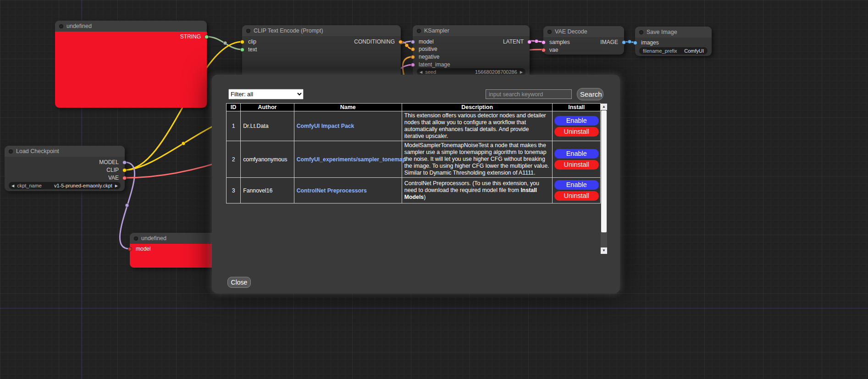  I want to click on node-body: STRING, so click(131, 70).